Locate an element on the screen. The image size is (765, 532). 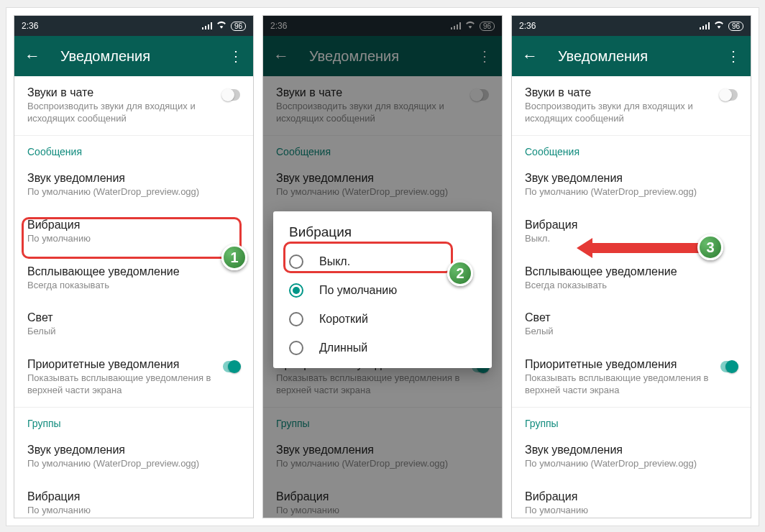
option-off: Выкл. is located at coordinates (382, 262).